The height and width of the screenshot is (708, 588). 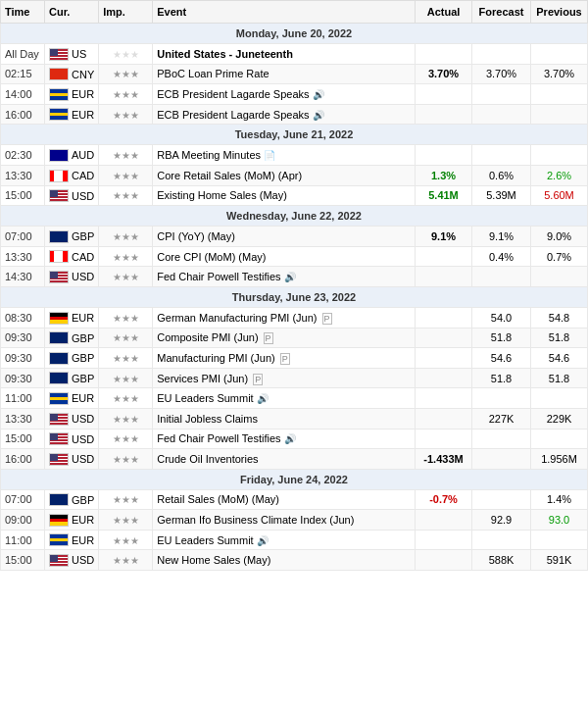 What do you see at coordinates (24, 277) in the screenshot?
I see `event-time: 14:30` at bounding box center [24, 277].